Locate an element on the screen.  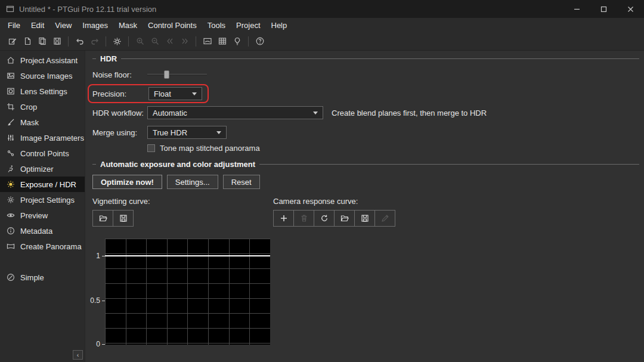
reset-button: Reset is located at coordinates (242, 182).